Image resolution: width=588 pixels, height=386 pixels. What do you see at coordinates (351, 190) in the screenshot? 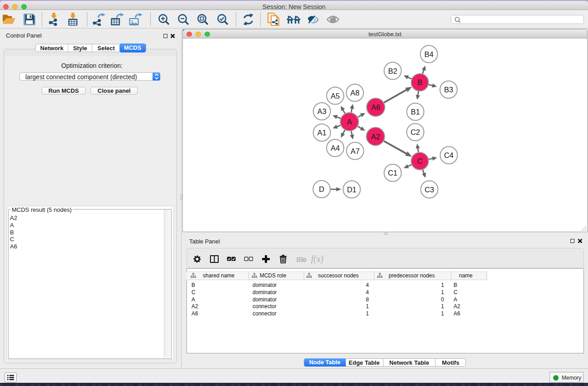
I see `svg-text: D1` at bounding box center [351, 190].